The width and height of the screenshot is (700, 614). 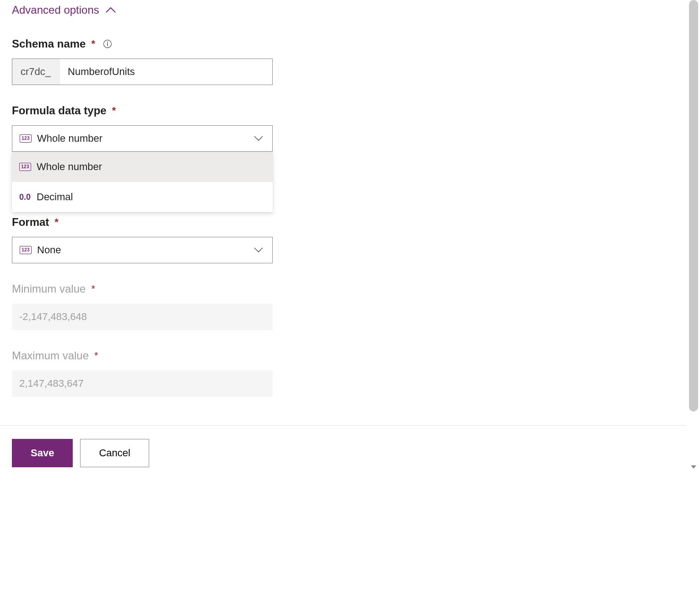 I want to click on schema-name-label: Schema name *, so click(x=349, y=44).